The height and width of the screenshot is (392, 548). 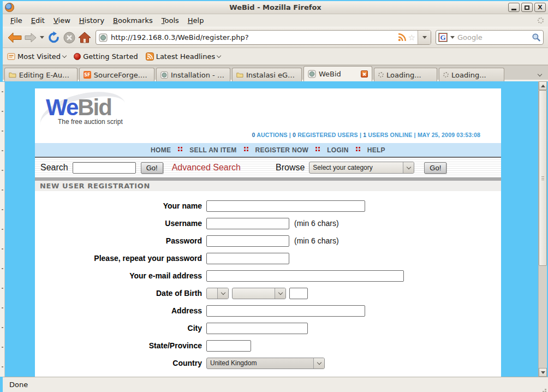 I want to click on url-input: http://192.168.0.3/WeBid/register.php?, so click(x=253, y=37).